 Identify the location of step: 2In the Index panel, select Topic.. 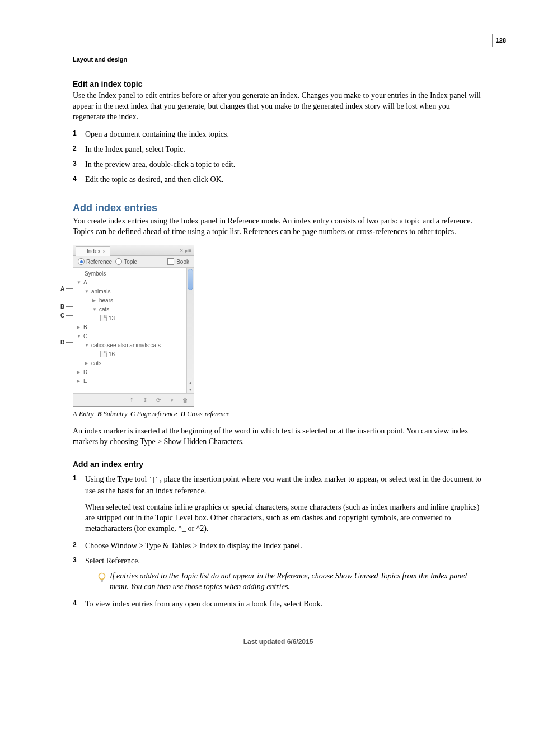
(278, 149).